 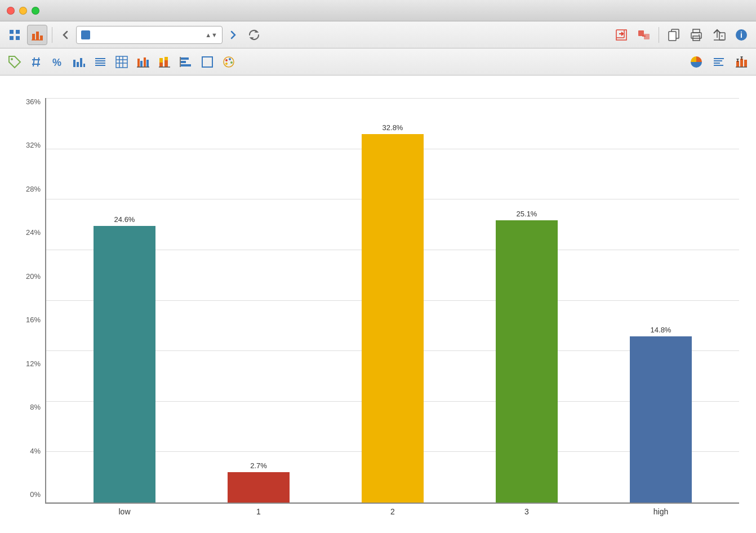 I want to click on grid-view-button, so click(x=15, y=35).